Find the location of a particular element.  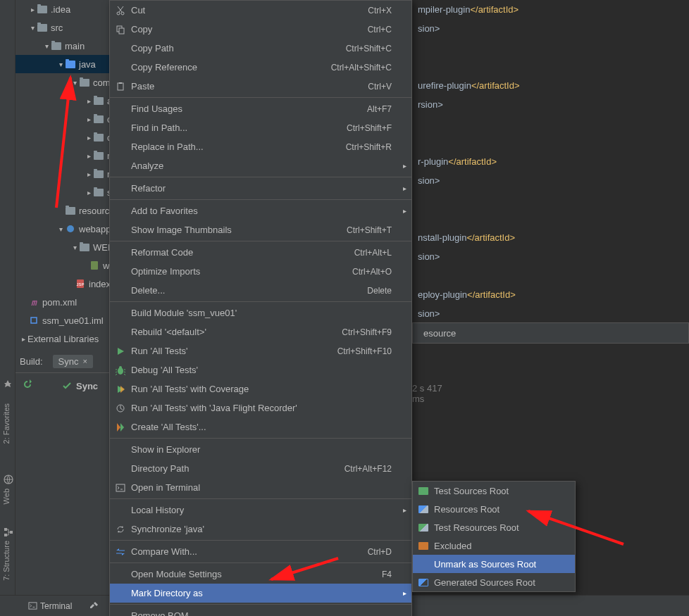

menu-item-open-terminal: Open in Terminal is located at coordinates (261, 487).